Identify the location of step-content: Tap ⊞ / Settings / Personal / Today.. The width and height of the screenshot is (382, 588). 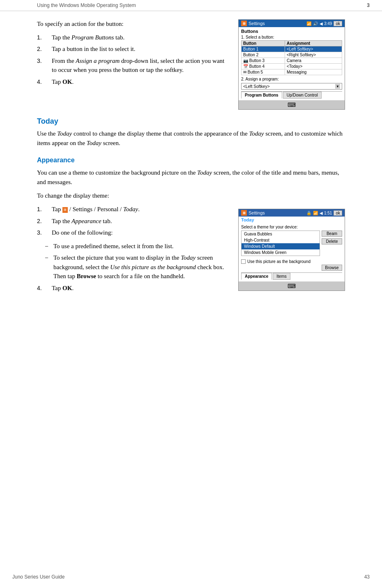
(141, 210).